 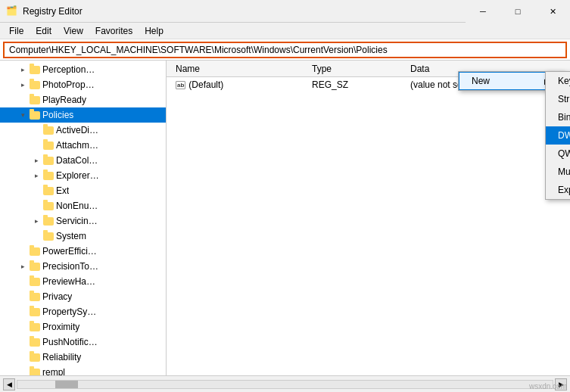 What do you see at coordinates (558, 190) in the screenshot?
I see `submenu-item-expandable-string-value: Expandable String Value` at bounding box center [558, 190].